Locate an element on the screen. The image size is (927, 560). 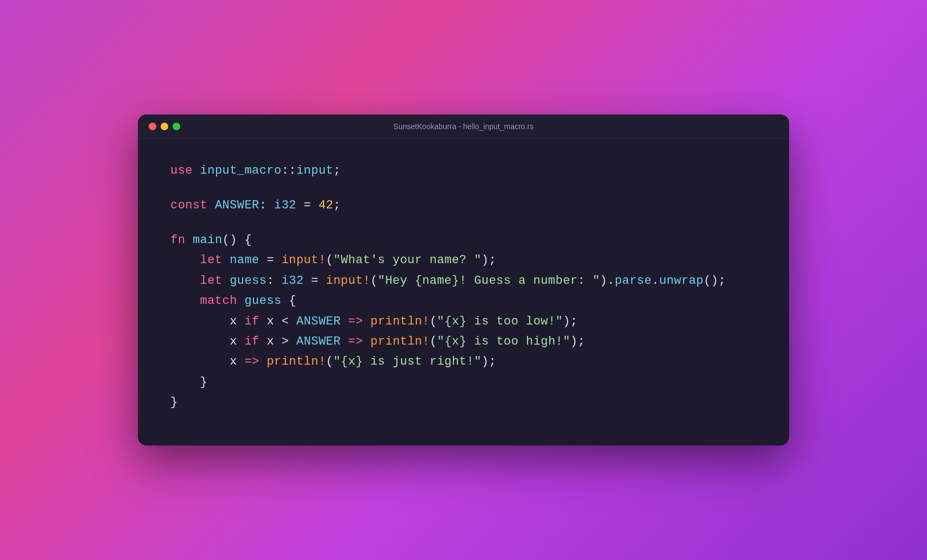
traffic-lights is located at coordinates (164, 126).